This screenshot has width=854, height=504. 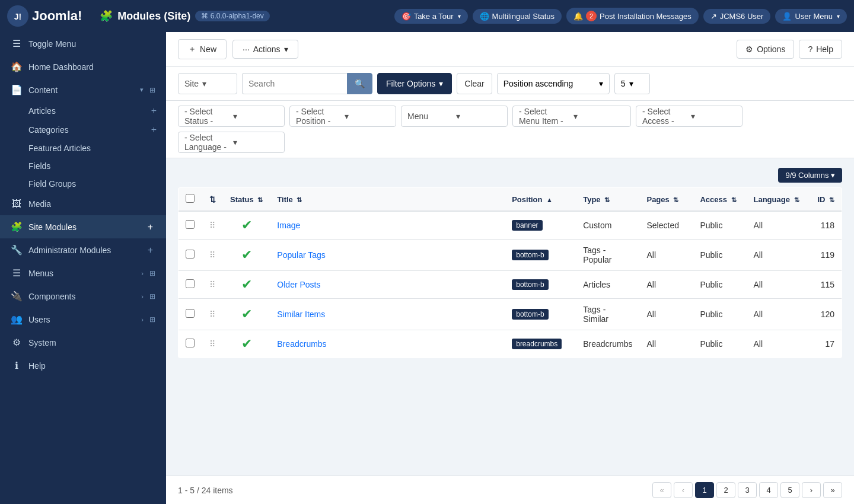 I want to click on add-category-button: +, so click(x=154, y=130).